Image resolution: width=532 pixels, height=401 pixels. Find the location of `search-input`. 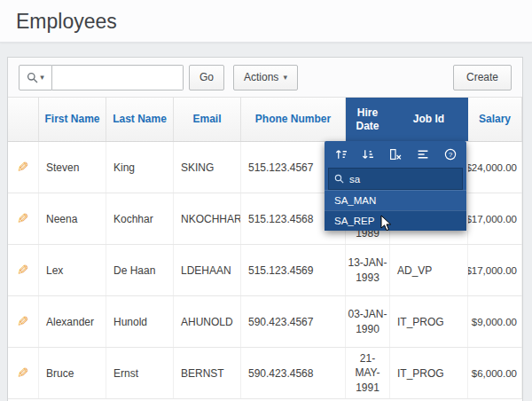

search-input is located at coordinates (118, 78).